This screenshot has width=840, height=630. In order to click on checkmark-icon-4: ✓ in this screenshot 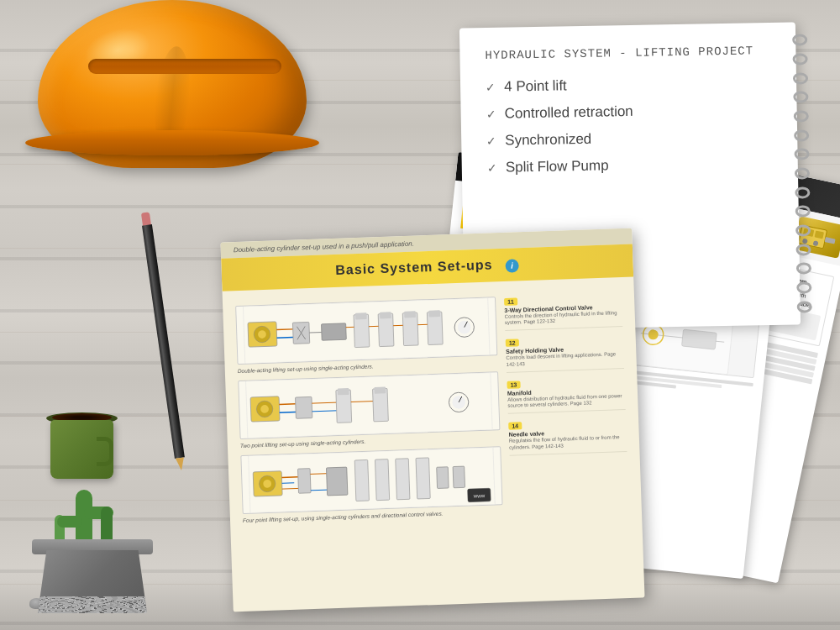, I will do `click(492, 168)`.